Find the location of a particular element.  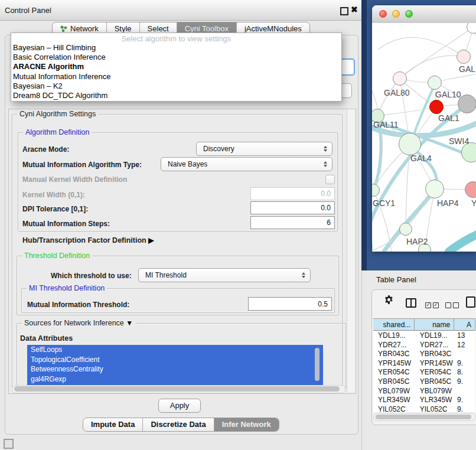

cell-name: YIL052C is located at coordinates (435, 409).